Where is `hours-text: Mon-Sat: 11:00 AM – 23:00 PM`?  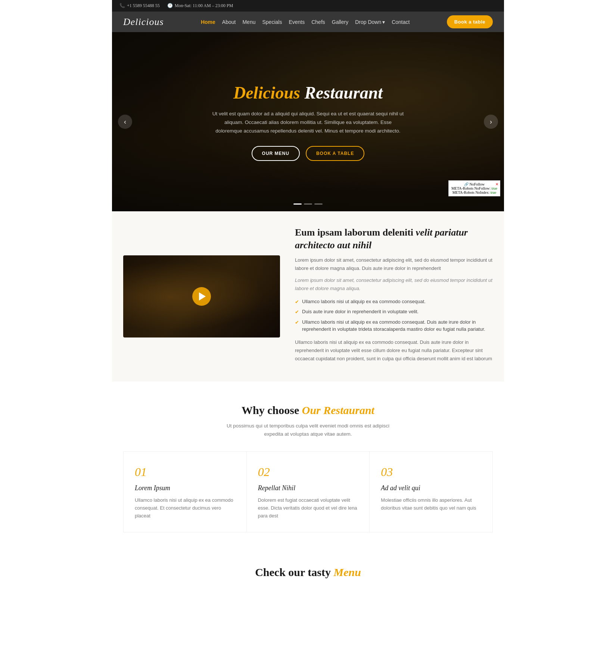 hours-text: Mon-Sat: 11:00 AM – 23:00 PM is located at coordinates (204, 6).